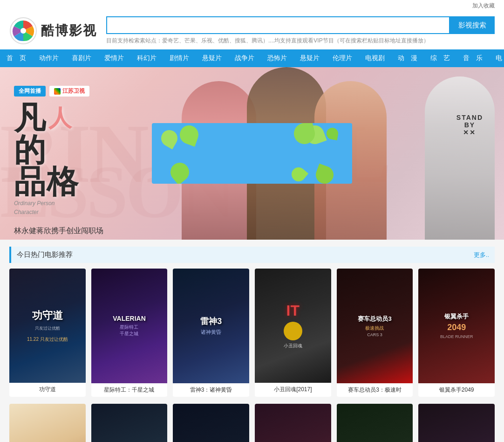 This screenshot has width=504, height=442. I want to click on banner-title-cn: 凡人 的 品格, so click(89, 150).